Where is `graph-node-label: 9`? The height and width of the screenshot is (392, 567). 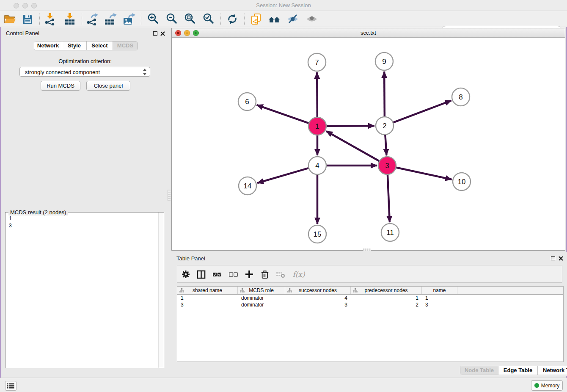 graph-node-label: 9 is located at coordinates (384, 62).